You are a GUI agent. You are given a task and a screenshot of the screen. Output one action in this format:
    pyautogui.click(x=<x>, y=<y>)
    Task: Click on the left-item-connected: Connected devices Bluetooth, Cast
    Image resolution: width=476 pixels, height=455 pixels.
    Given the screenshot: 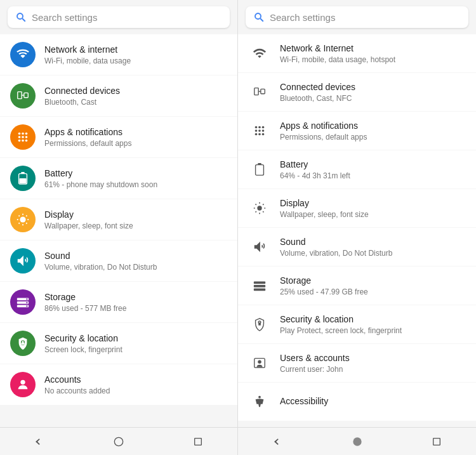 What is the action you would take?
    pyautogui.click(x=119, y=96)
    